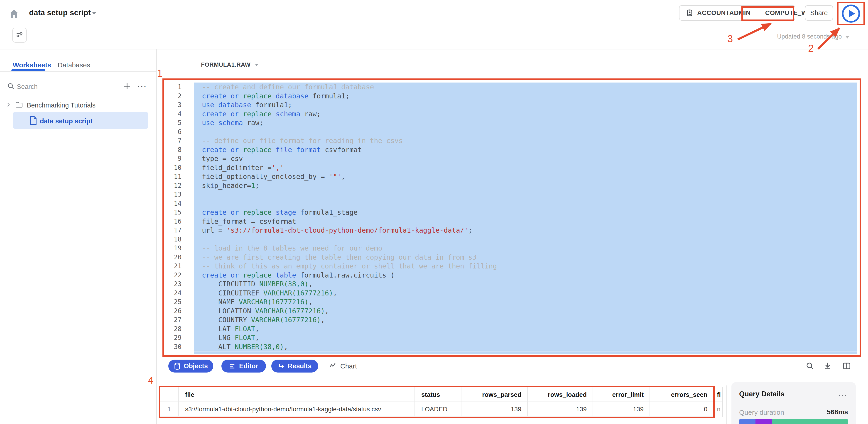  Describe the element at coordinates (718, 410) in the screenshot. I see `clipped-column-value: n` at that location.